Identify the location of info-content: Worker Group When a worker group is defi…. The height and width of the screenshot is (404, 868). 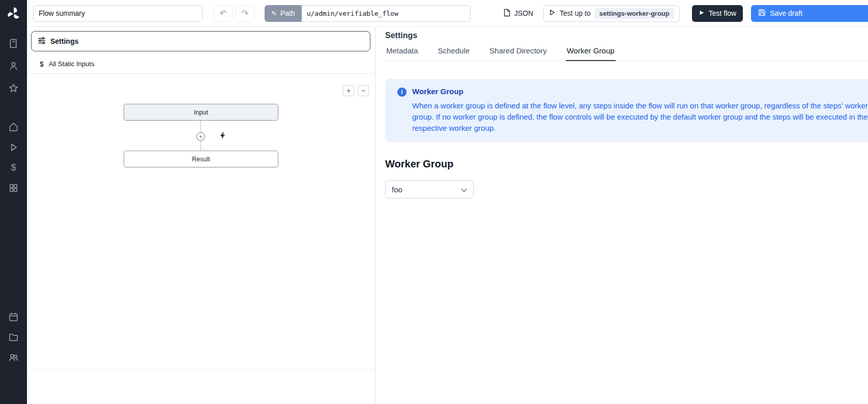
(640, 110).